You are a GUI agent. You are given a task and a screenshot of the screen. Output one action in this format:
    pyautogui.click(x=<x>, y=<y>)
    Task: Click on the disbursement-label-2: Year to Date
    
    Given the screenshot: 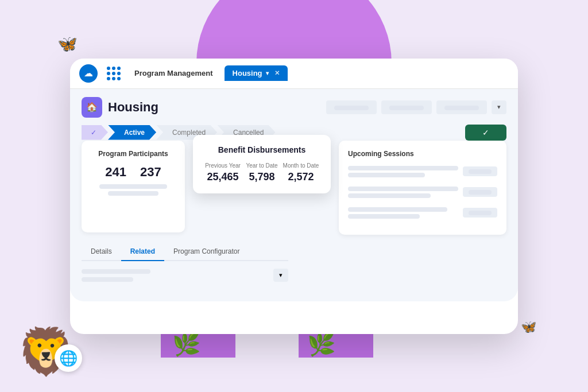 What is the action you would take?
    pyautogui.click(x=262, y=165)
    